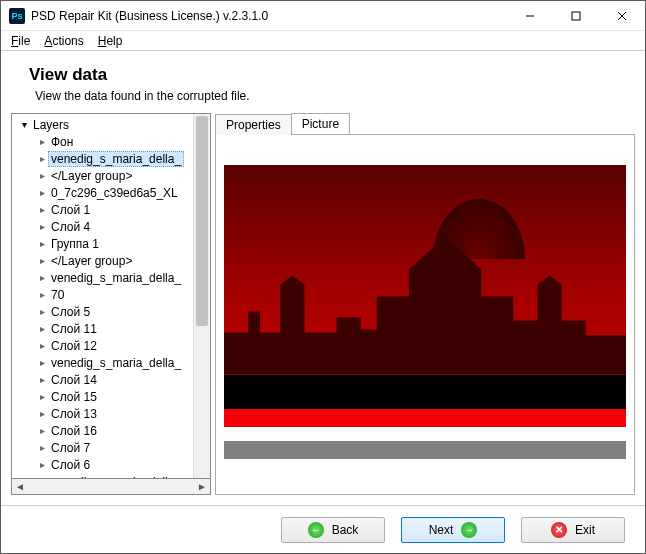  What do you see at coordinates (58, 295) in the screenshot?
I see `tree-item-label: 70` at bounding box center [58, 295].